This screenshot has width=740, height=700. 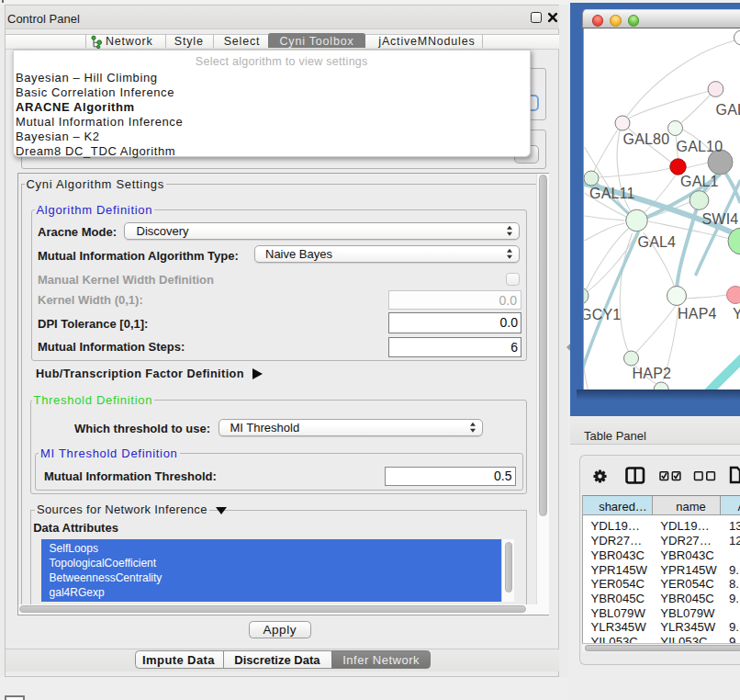 What do you see at coordinates (612, 193) in the screenshot?
I see `svg-text: GAL11` at bounding box center [612, 193].